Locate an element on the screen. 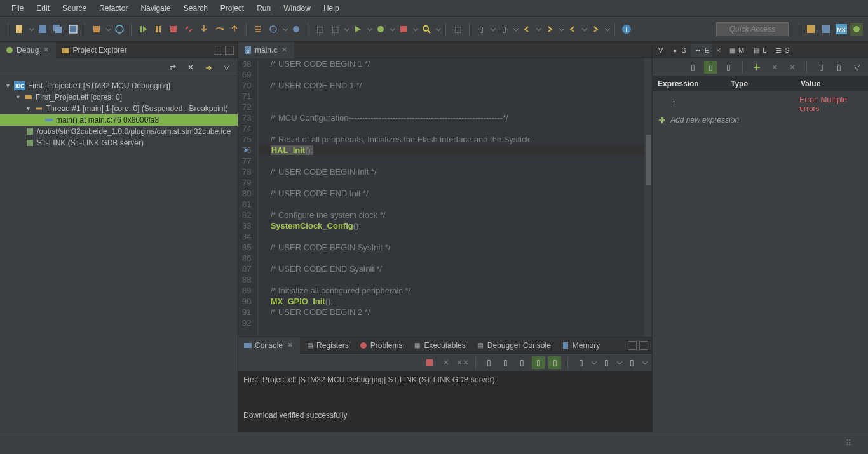 Image resolution: width=868 pixels, height=454 pixels. tree-stlink: ST-LINK (ST-LINK GDB server) is located at coordinates (119, 143).